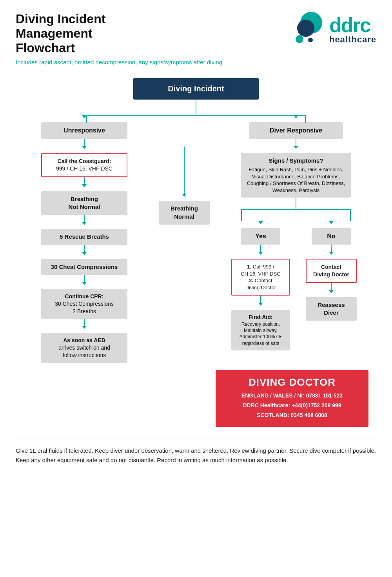 The height and width of the screenshot is (577, 392). What do you see at coordinates (196, 39) in the screenshot?
I see `page-header: Diving Incident Management Flowchart Inc…` at bounding box center [196, 39].